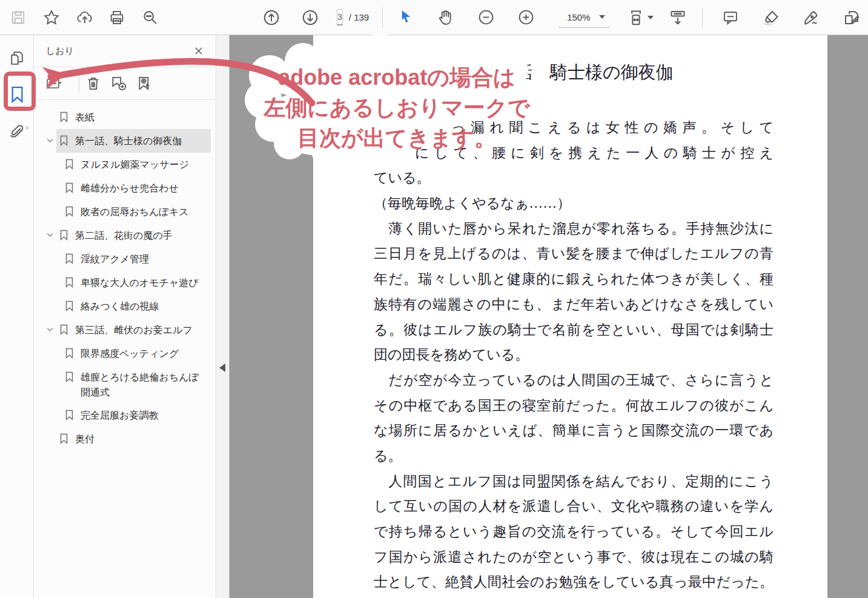  I want to click on text-line: その中枢である国王の寝室前だった。何故エルフの彼がこん, so click(574, 406).